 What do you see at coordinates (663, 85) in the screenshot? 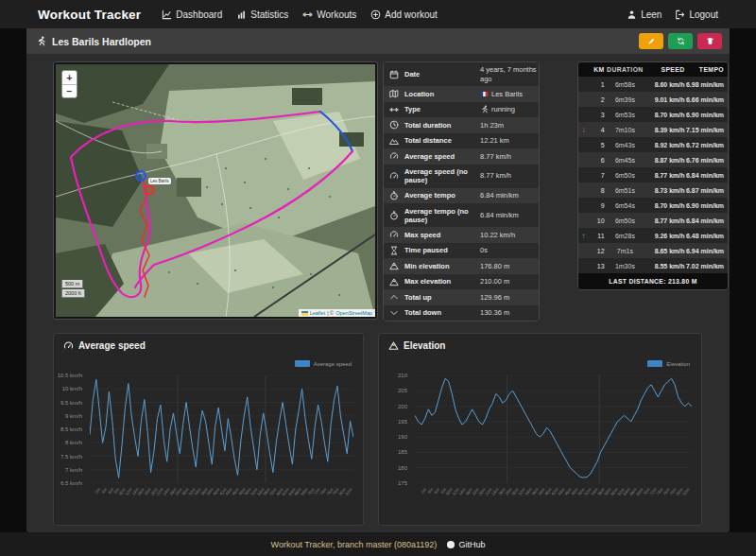
I see `speed-cell: 8.60 km/h` at bounding box center [663, 85].